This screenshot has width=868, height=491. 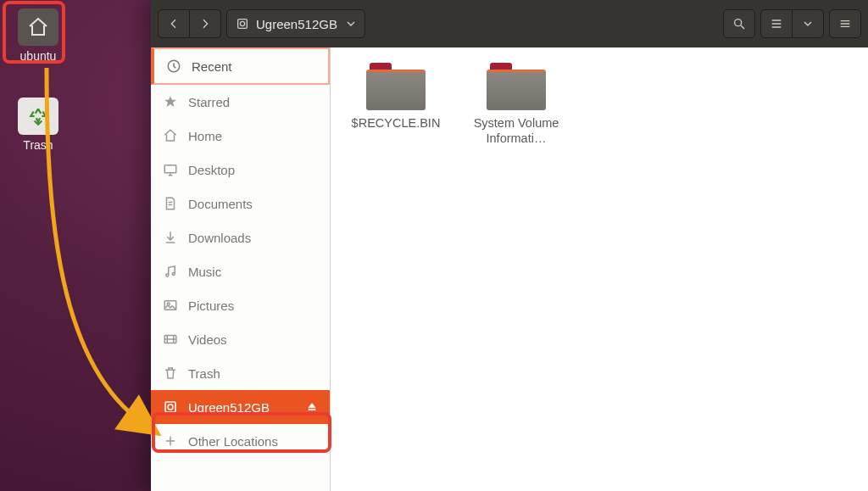 I want to click on file-label: System Volume Informati…, so click(x=516, y=131).